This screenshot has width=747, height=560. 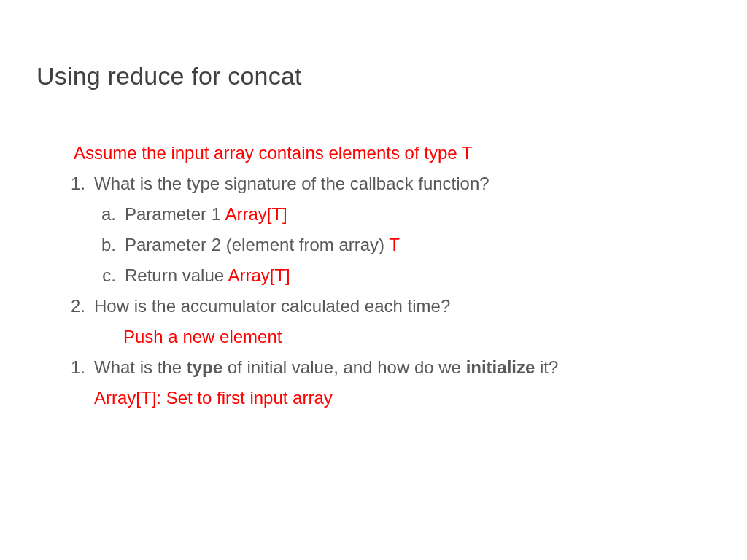 I want to click on slide-title: Using reduce for concat, so click(x=374, y=76).